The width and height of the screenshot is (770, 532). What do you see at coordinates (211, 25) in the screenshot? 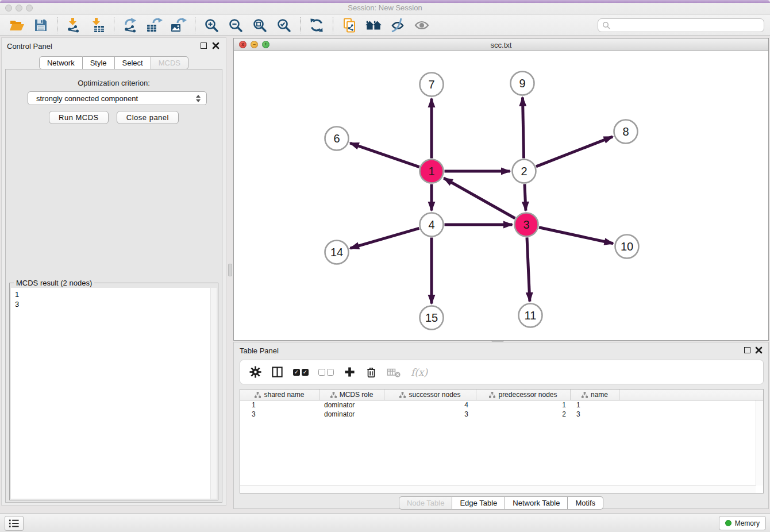
I see `zoom-in-icon` at bounding box center [211, 25].